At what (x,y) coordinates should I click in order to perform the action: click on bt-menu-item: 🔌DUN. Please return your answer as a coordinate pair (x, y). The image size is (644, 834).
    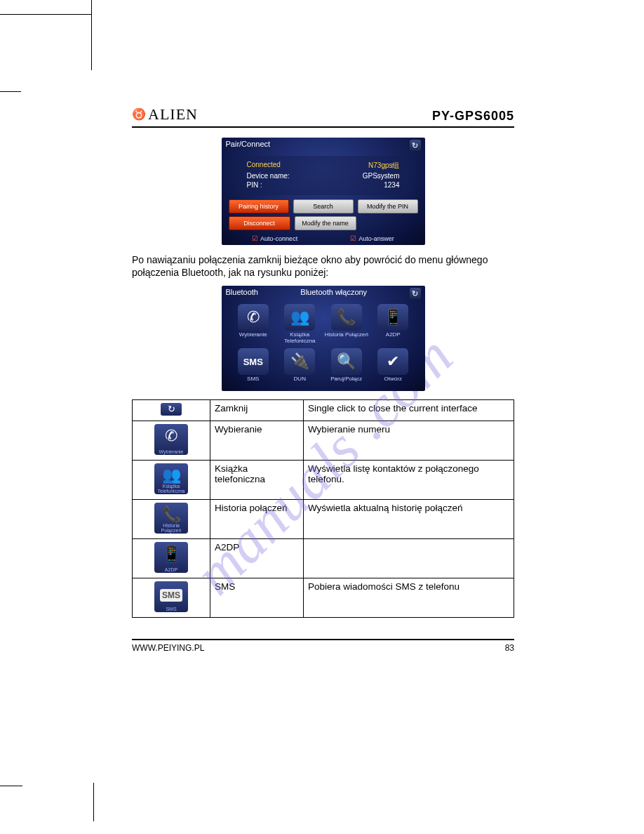
    Looking at the image, I should click on (300, 365).